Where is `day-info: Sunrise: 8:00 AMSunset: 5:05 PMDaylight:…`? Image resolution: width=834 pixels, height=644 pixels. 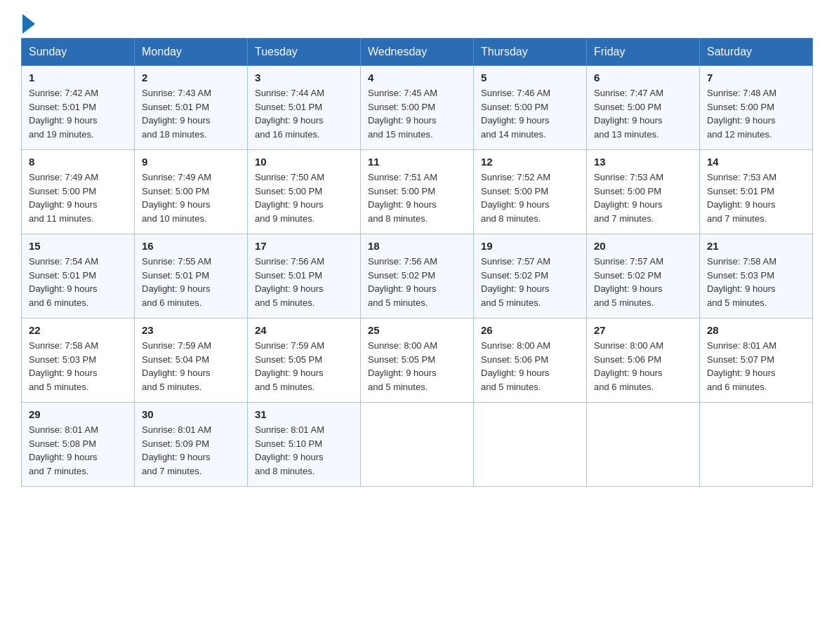
day-info: Sunrise: 8:00 AMSunset: 5:05 PMDaylight:… is located at coordinates (417, 366).